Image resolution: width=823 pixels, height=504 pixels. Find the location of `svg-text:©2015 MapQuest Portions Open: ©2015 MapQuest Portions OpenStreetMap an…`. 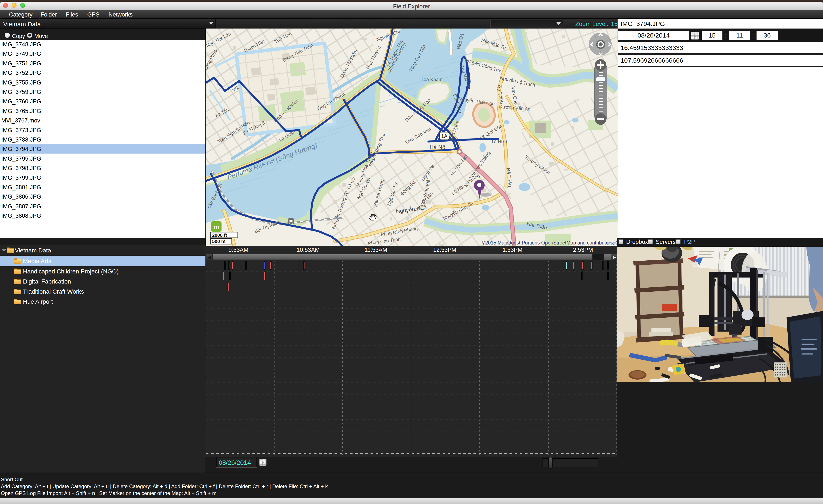

svg-text:©2015 MapQuest Portions Open: ©2015 MapQuest Portions OpenStreetMap an… is located at coordinates (550, 243).